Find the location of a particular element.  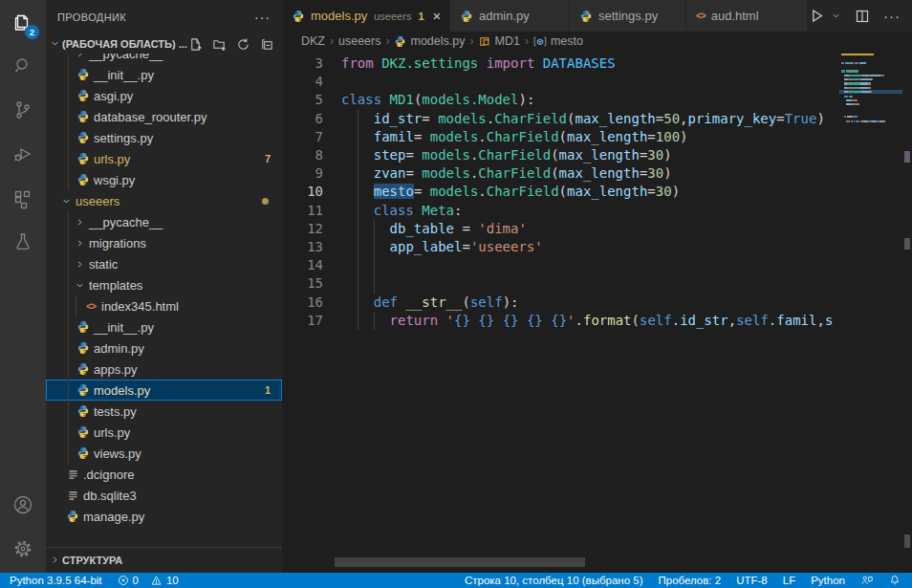

status-language-mode: Python is located at coordinates (828, 580).